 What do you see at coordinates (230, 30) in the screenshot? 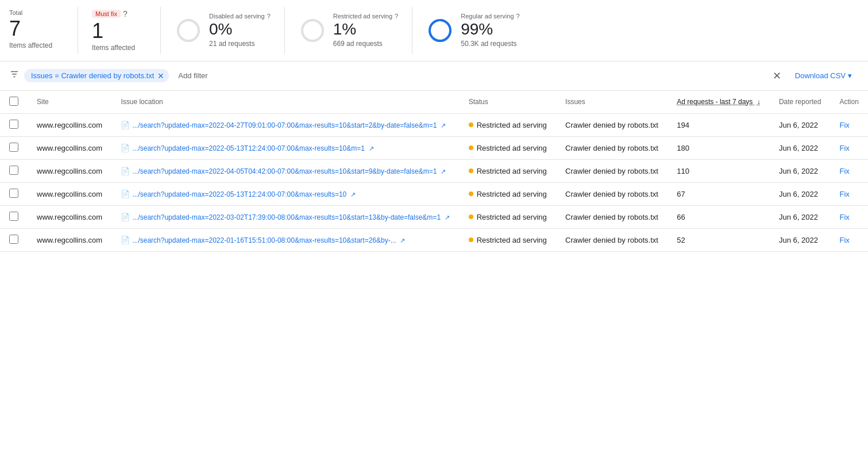
I see `stat-disabled-ad: Disabled ad serving ? 0% 21 ad requests` at bounding box center [230, 30].